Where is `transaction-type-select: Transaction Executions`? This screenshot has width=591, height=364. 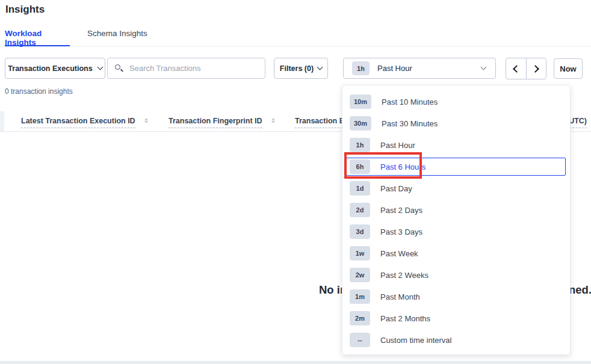
transaction-type-select: Transaction Executions is located at coordinates (55, 69).